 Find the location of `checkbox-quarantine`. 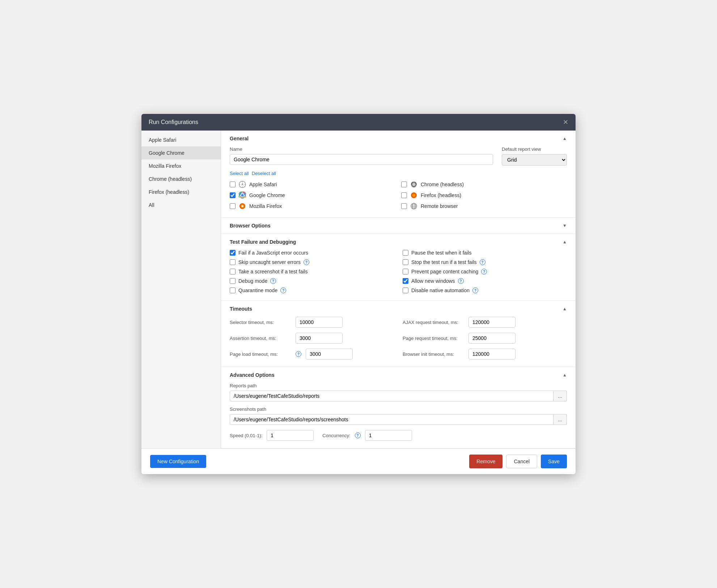

checkbox-quarantine is located at coordinates (233, 290).